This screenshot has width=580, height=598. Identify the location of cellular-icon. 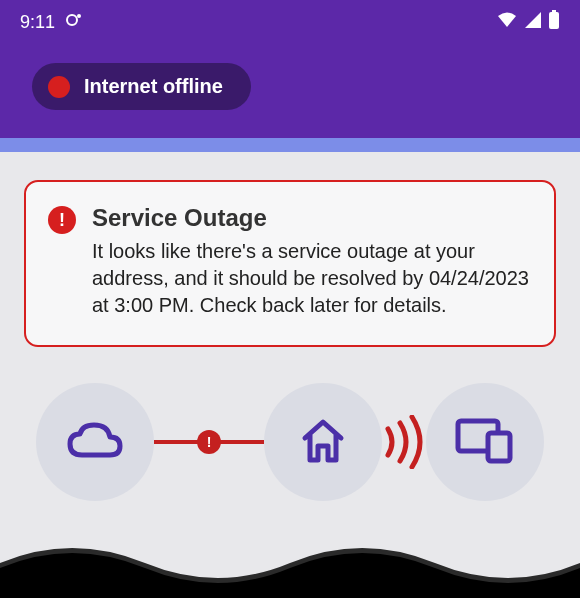
(533, 22).